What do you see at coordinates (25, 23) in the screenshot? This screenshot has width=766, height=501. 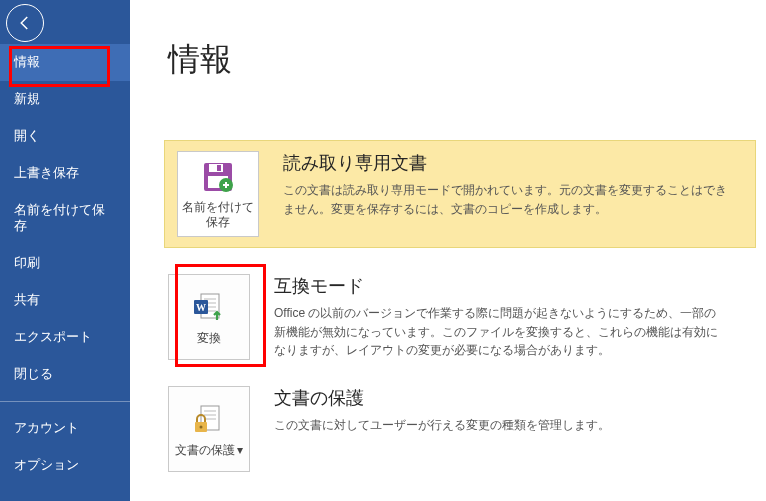 I see `arrow-left-icon` at bounding box center [25, 23].